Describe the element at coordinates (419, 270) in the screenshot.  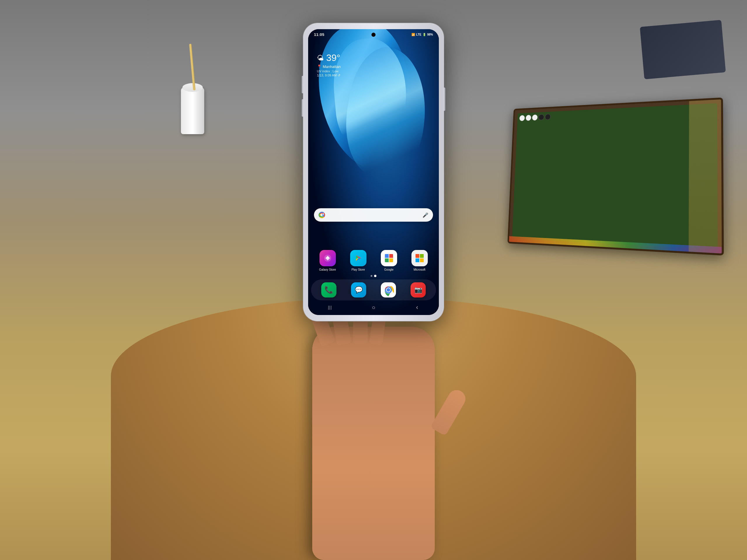
I see `microsoft-label: Microsoft` at that location.